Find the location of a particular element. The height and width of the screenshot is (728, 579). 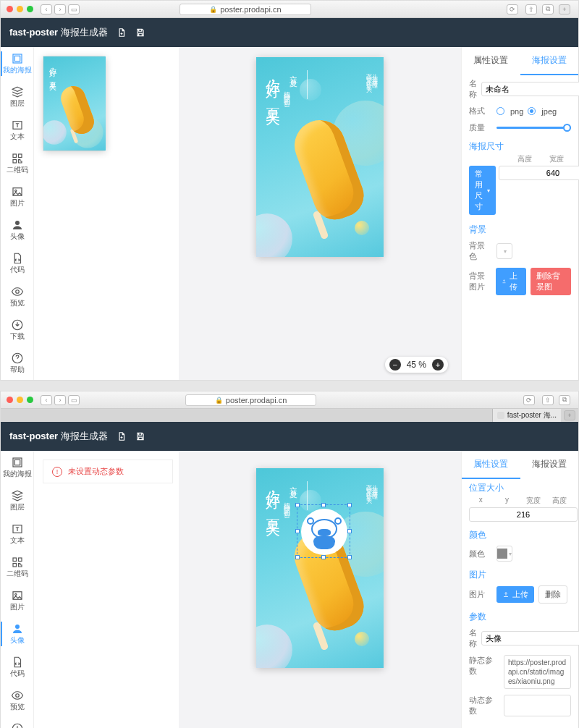

selection-box is located at coordinates (324, 531).